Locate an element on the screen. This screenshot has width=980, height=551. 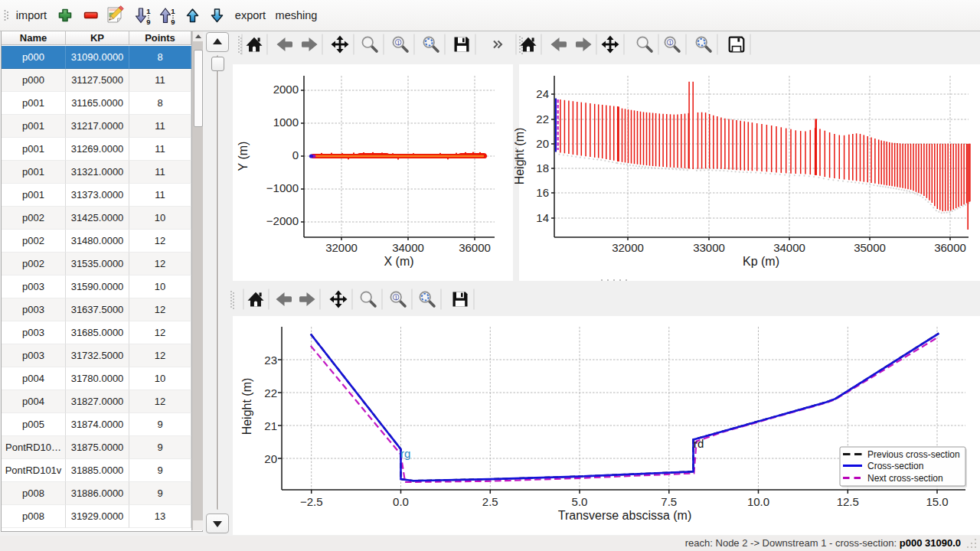
svg-text: 12.5 is located at coordinates (848, 502).